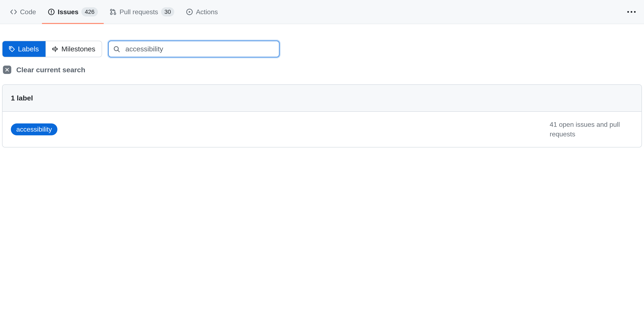 This screenshot has width=644, height=316. Describe the element at coordinates (139, 12) in the screenshot. I see `tab-pulls-label: Pull requests` at that location.